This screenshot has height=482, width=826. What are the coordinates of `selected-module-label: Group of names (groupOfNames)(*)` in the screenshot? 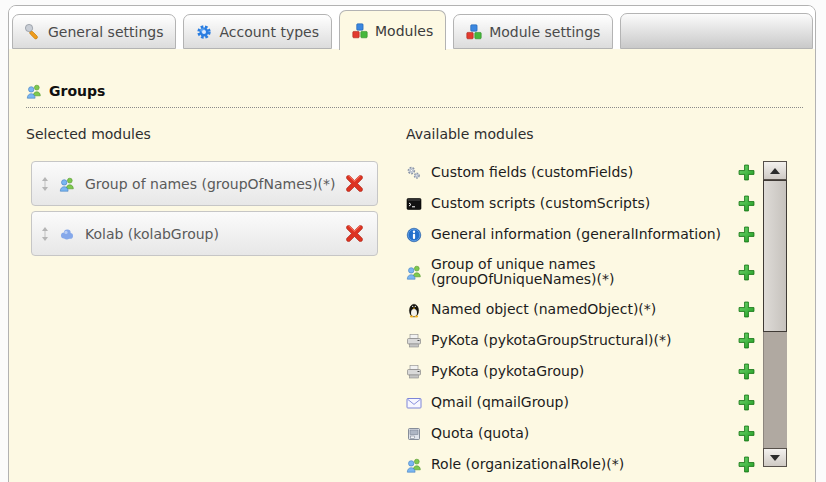 It's located at (216, 184).